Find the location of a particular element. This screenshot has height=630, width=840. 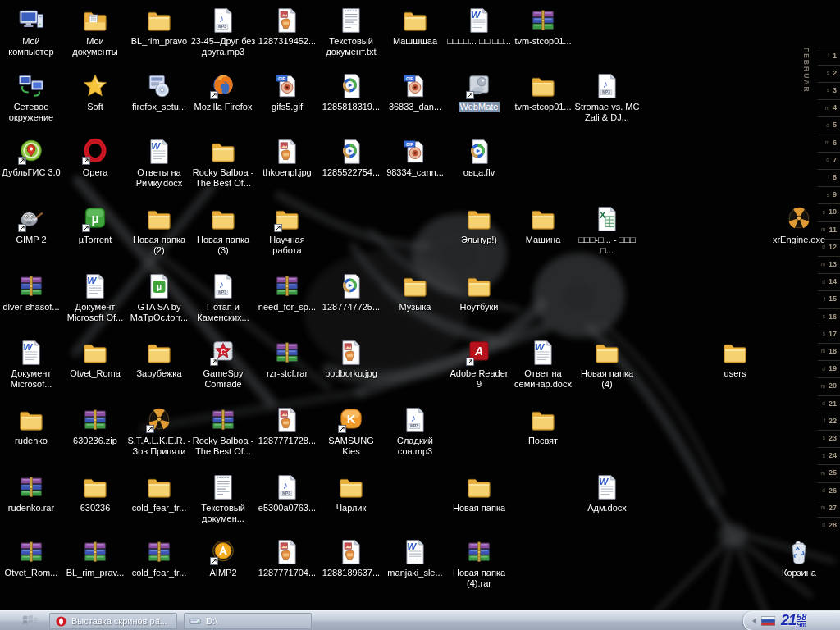

desktop-icon: Текстовый документ.txt is located at coordinates (351, 32).